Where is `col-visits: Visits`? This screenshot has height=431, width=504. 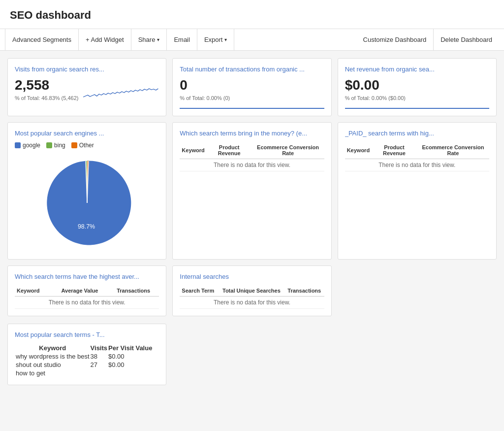 col-visits: Visits is located at coordinates (99, 348).